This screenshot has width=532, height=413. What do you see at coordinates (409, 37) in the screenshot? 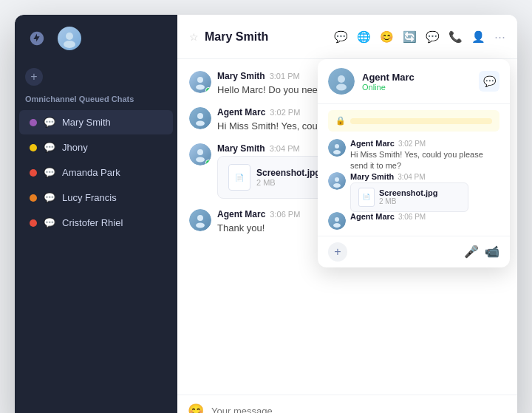
I see `refresh-icon: 🔄` at bounding box center [409, 37].